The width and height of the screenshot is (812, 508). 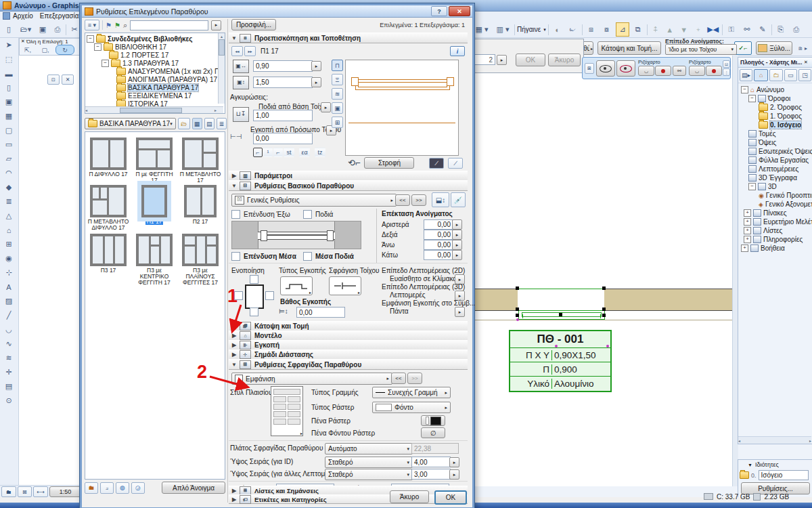 What do you see at coordinates (9, 272) in the screenshot?
I see `dimension-tool-icon: ⊹` at bounding box center [9, 272].